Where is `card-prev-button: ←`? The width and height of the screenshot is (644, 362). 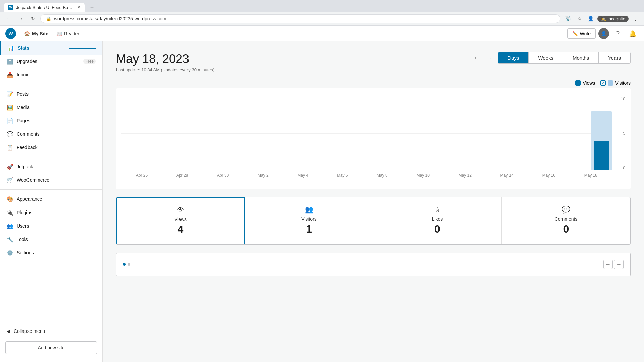 card-prev-button: ← is located at coordinates (608, 264).